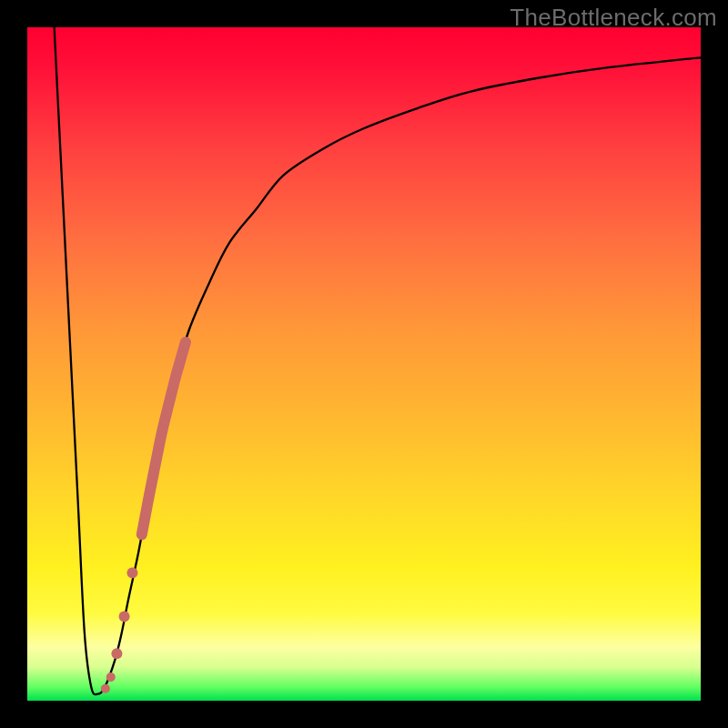 The width and height of the screenshot is (728, 728). Describe the element at coordinates (613, 18) in the screenshot. I see `watermark-text: TheBottleneck.com` at that location.